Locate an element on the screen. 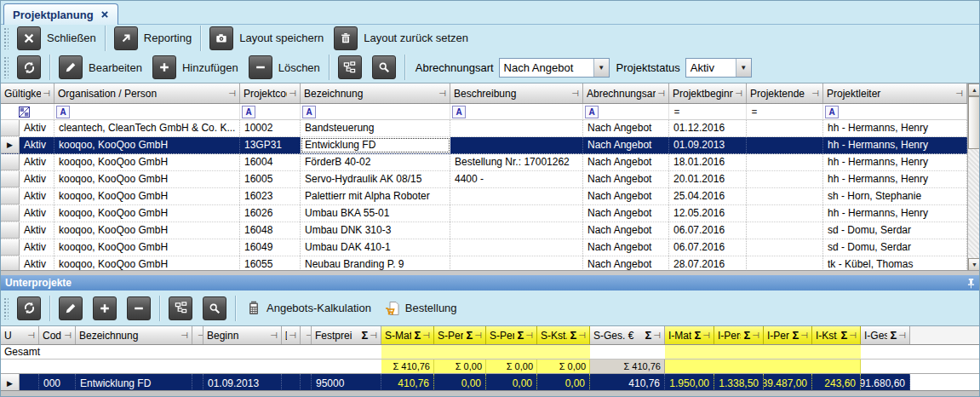 The image size is (980, 397). projektstatus-select: Aktiv ▼ is located at coordinates (719, 68).